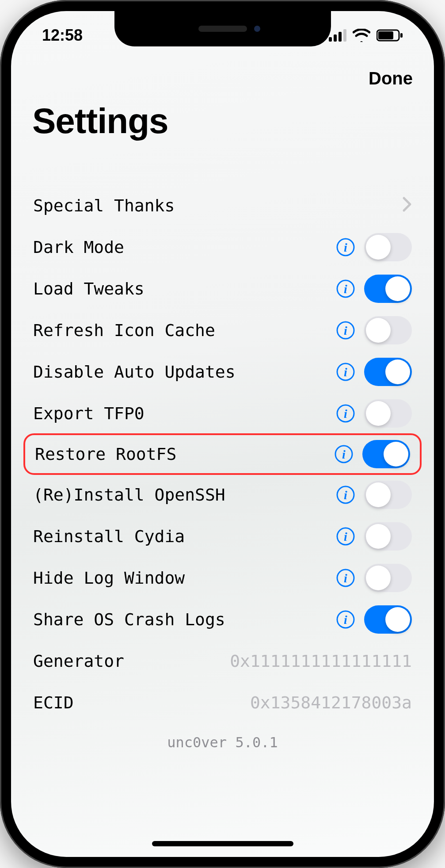 The width and height of the screenshot is (445, 868). What do you see at coordinates (388, 330) in the screenshot?
I see `toggle-refresh-icon-cache` at bounding box center [388, 330].